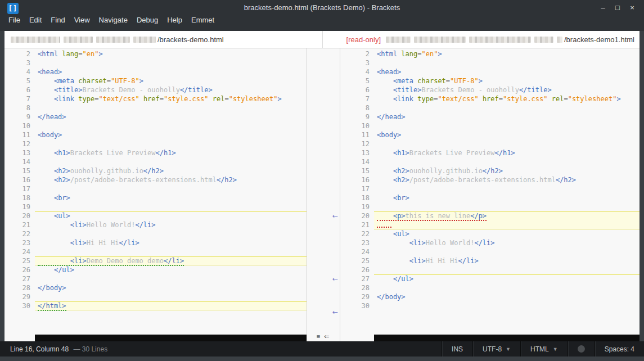  I want to click on left-line-number-18: 18, so click(20, 198).